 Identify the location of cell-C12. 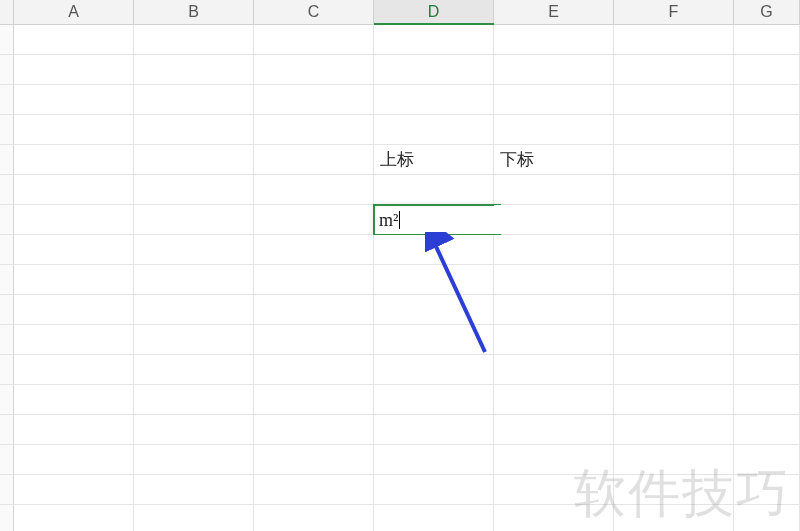
(314, 370).